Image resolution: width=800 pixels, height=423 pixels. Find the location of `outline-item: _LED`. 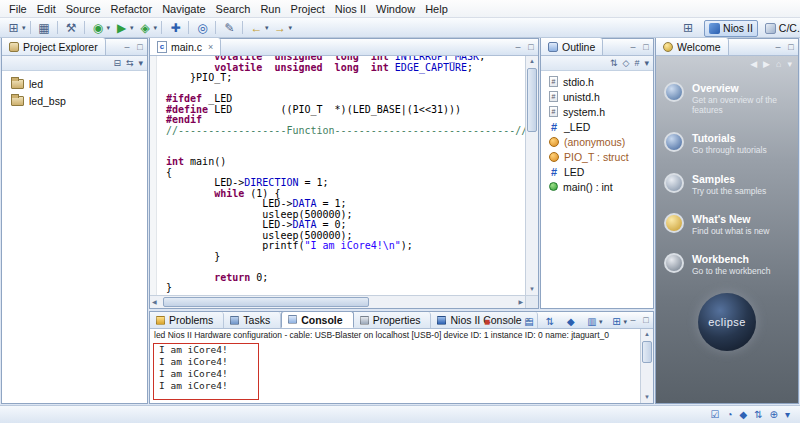

outline-item: _LED is located at coordinates (597, 126).